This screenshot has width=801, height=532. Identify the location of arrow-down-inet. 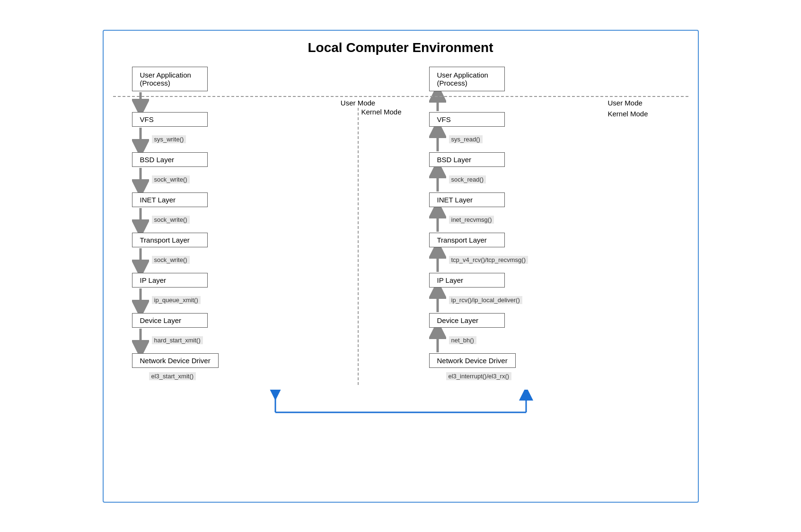
(141, 180).